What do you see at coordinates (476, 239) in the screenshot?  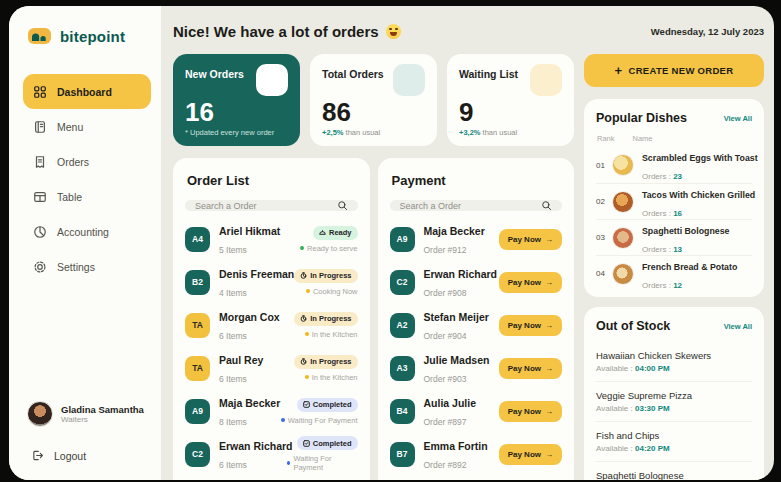 I see `payment-row: A9 Maja BeckerOrder #912 Pay Now→` at bounding box center [476, 239].